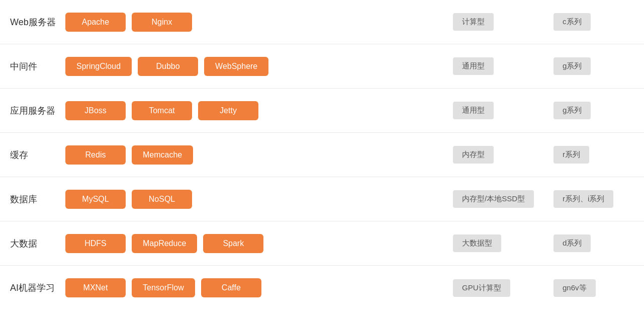 The height and width of the screenshot is (316, 644). What do you see at coordinates (96, 111) in the screenshot?
I see `tag-item: JBoss` at bounding box center [96, 111].